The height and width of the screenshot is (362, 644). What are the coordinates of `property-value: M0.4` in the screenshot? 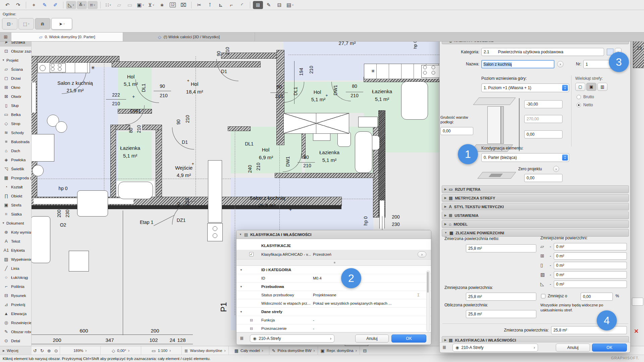 It's located at (317, 278).